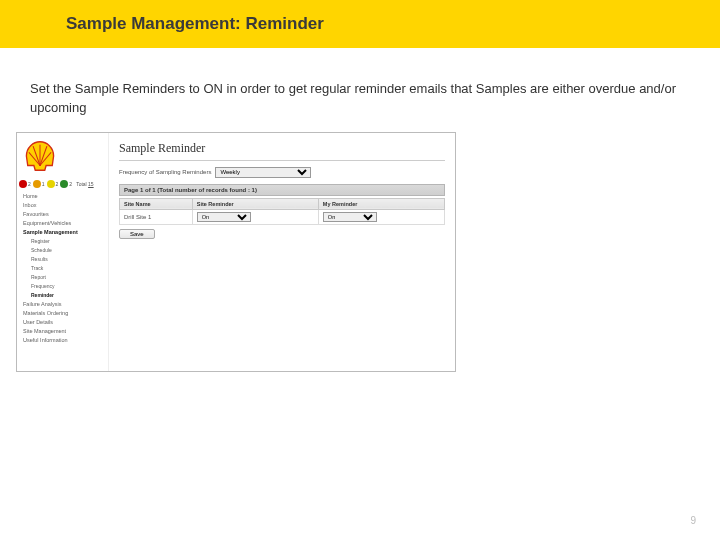 Image resolution: width=720 pixels, height=540 pixels. I want to click on frequency-label: Frequency of Sampling Reminders, so click(165, 172).